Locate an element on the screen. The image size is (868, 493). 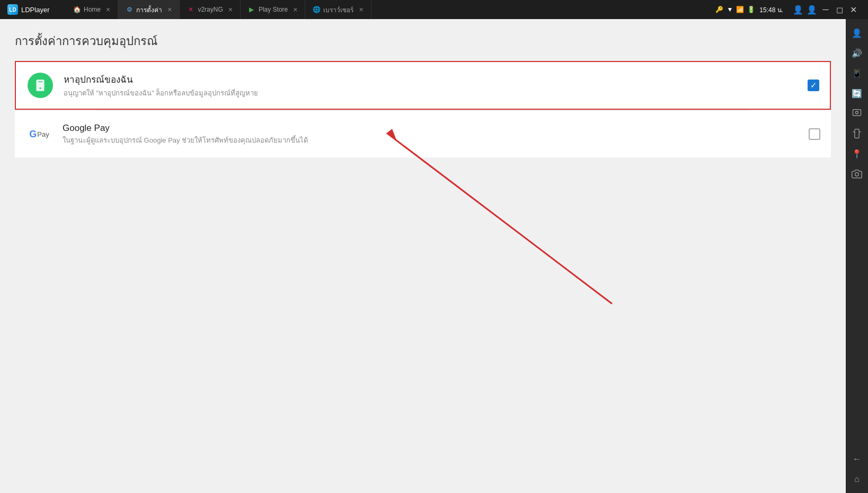
right-sidebar: 👤 🔊 📱 🔄 📍 ← ⌂ is located at coordinates (857, 256).